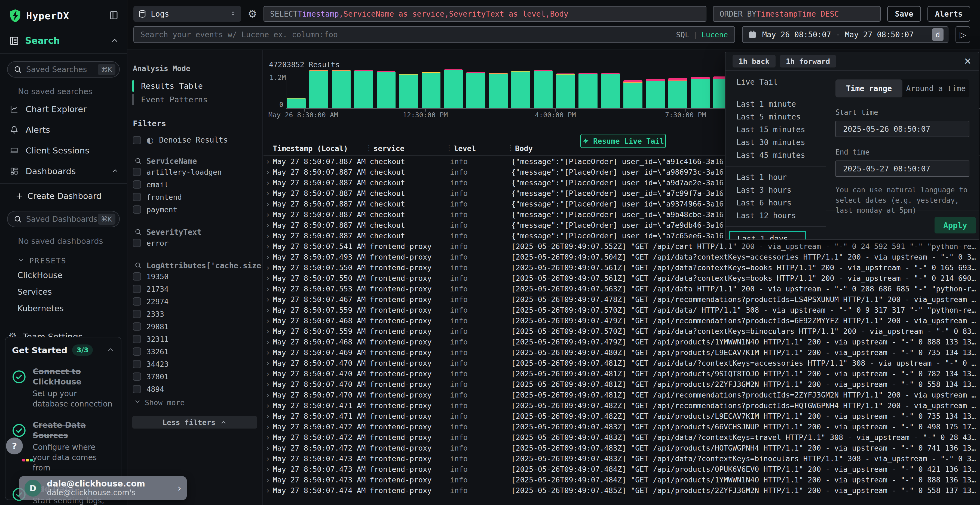 The image size is (980, 505). Describe the element at coordinates (808, 61) in the screenshot. I see `shift-1h-forward-button: 1h forward` at that location.